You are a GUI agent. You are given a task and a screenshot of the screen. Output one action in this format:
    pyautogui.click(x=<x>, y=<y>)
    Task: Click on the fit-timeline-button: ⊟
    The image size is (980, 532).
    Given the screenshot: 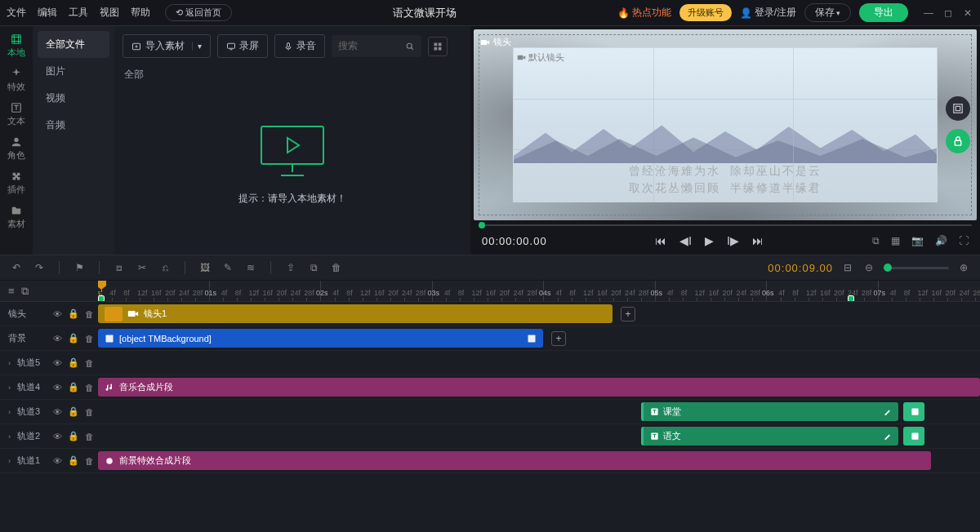 What is the action you would take?
    pyautogui.click(x=848, y=268)
    